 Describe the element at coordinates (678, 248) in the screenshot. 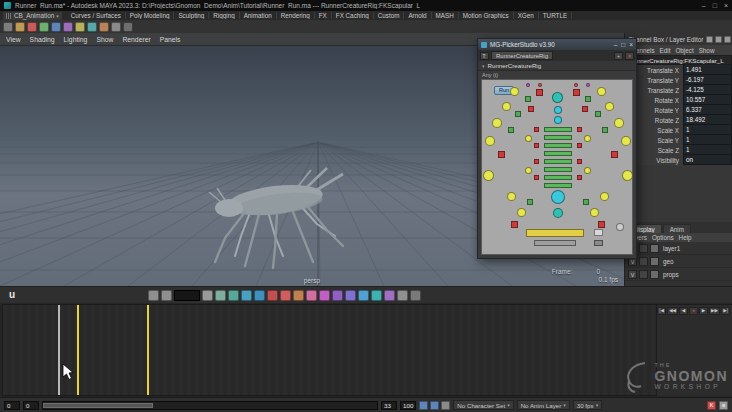

I see `layer-row: Vlayer1` at that location.